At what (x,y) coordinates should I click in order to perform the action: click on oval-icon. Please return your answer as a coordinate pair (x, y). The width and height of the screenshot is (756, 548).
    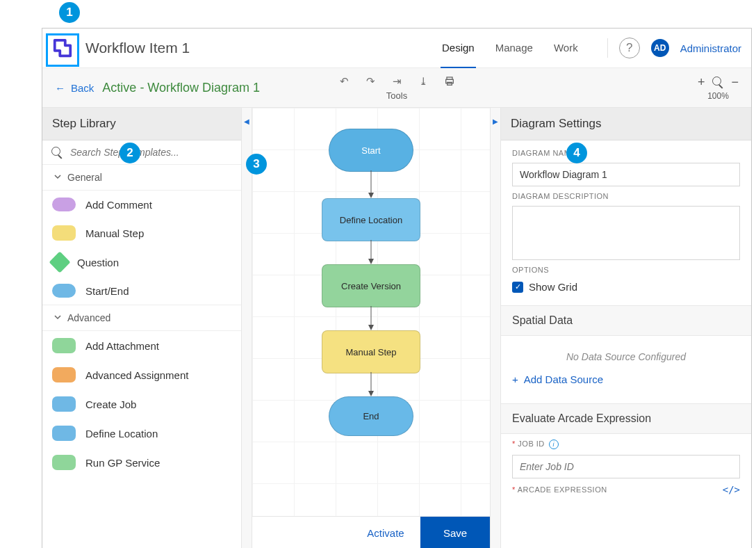
    Looking at the image, I should click on (64, 204).